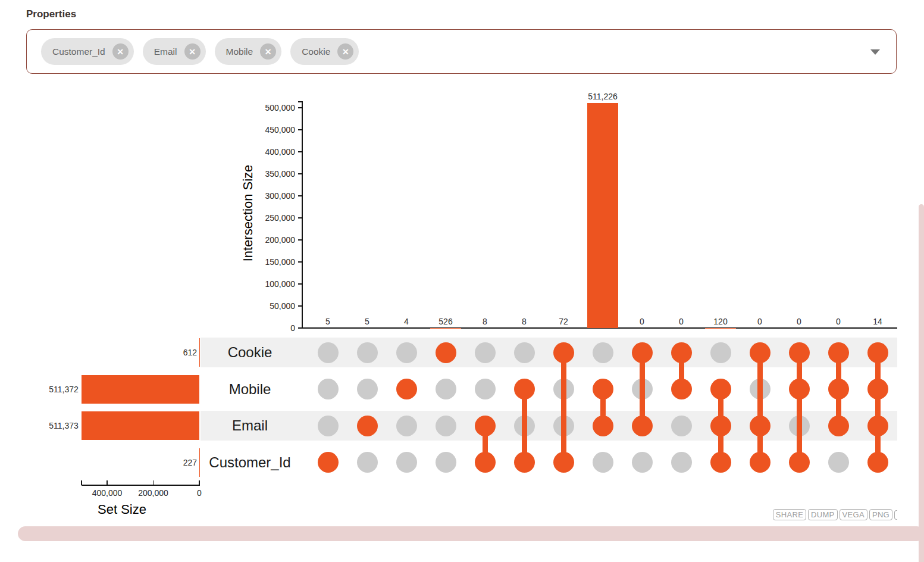  Describe the element at coordinates (174, 51) in the screenshot. I see `property-chip: Email✕` at that location.